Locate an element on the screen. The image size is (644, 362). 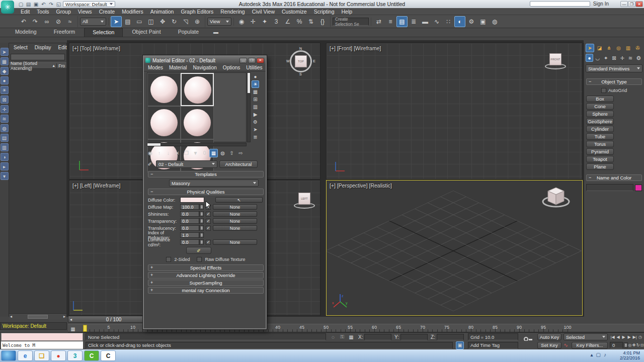
tray-expand-icon: ▴ is located at coordinates (592, 355).